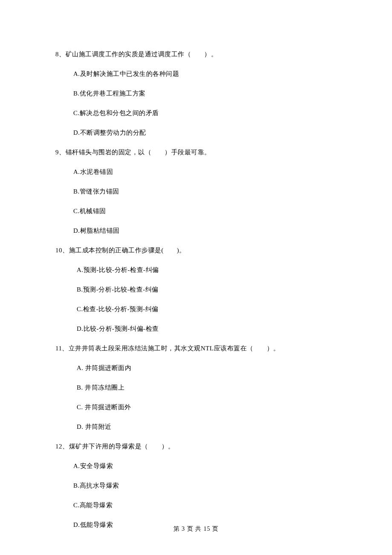 Image resolution: width=392 pixels, height=555 pixels. I want to click on question-10: 10、施工成本控制的正确工作步骤是( )。 A.预测-比较-分析-检查-纠偏 B…, so click(196, 289).